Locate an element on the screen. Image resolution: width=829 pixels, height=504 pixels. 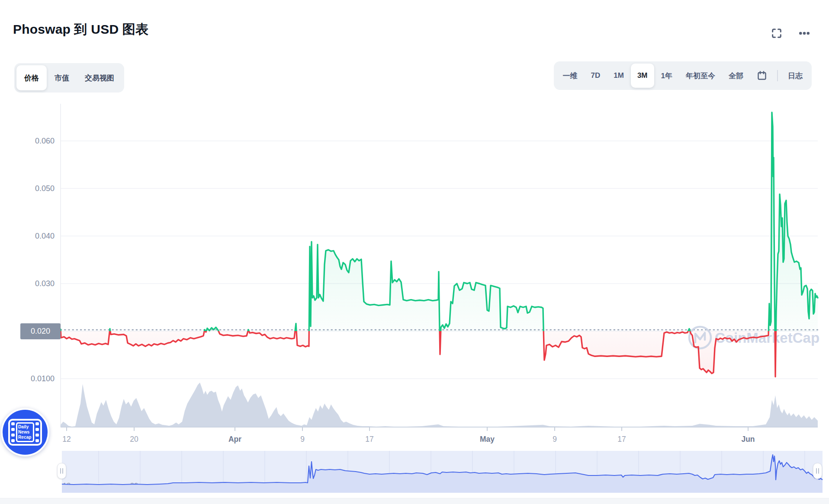
x-tick-label: Jun is located at coordinates (748, 439).